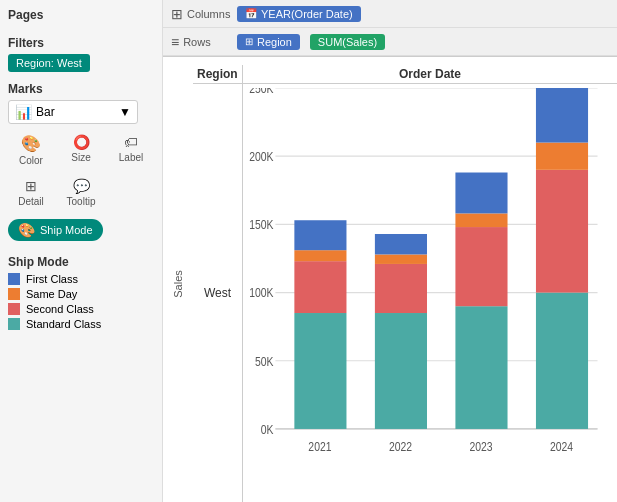 The image size is (617, 502). Describe the element at coordinates (481, 220) in the screenshot. I see `bar-2023-same` at that location.